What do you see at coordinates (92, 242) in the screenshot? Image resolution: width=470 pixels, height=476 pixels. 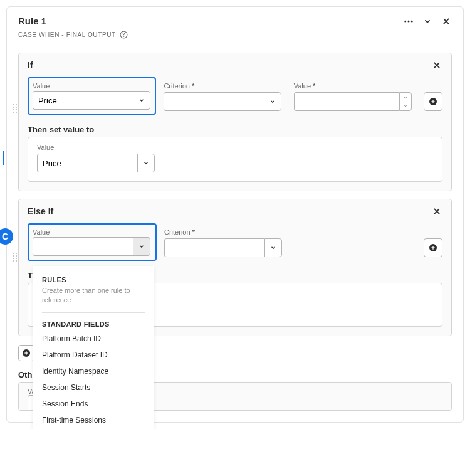 I see `elseif-value-highlight: Value RULES Create more than one rule to…` at bounding box center [92, 242].